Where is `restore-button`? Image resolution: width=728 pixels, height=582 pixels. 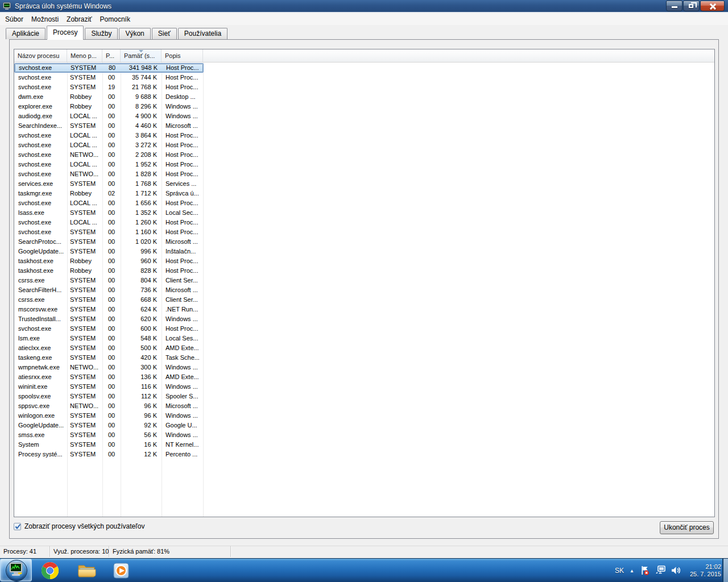
restore-button is located at coordinates (692, 6).